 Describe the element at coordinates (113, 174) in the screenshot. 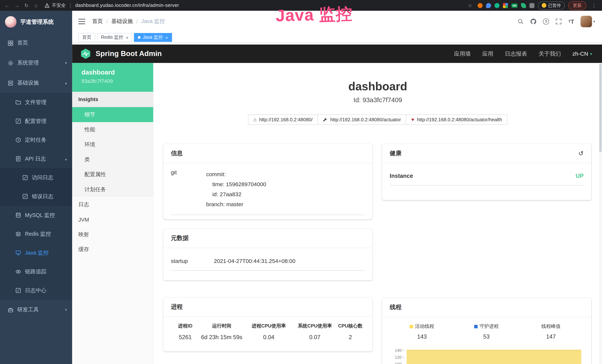

I see `menu-item-config-props: 配置属性` at that location.